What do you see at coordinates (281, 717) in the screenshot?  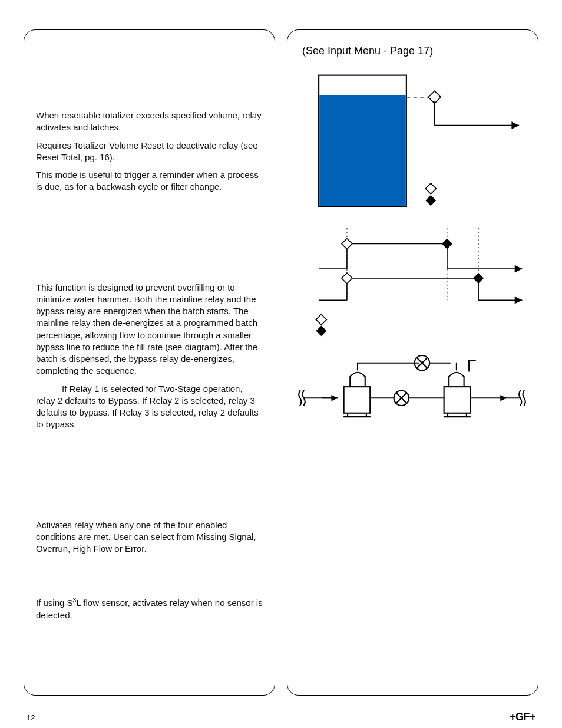 I see `page-footer: 12 +GF+` at bounding box center [281, 717].